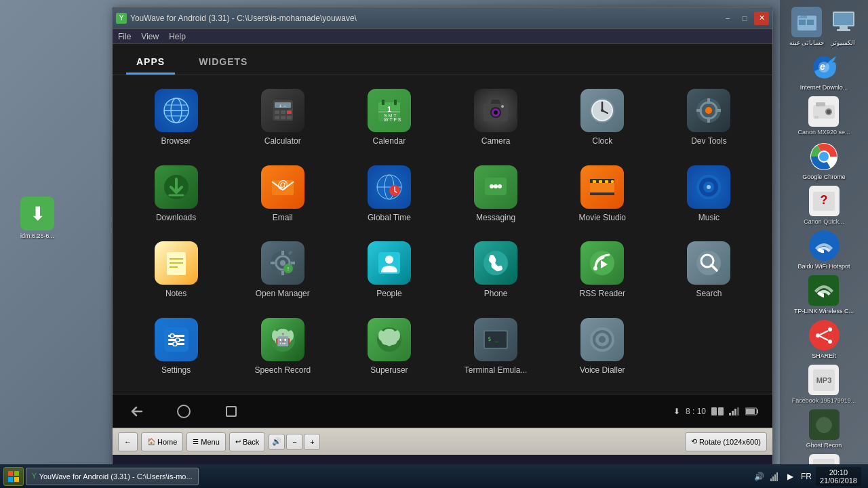 The height and width of the screenshot is (488, 868). What do you see at coordinates (602, 187) in the screenshot?
I see `moviestudio-icon` at bounding box center [602, 187].